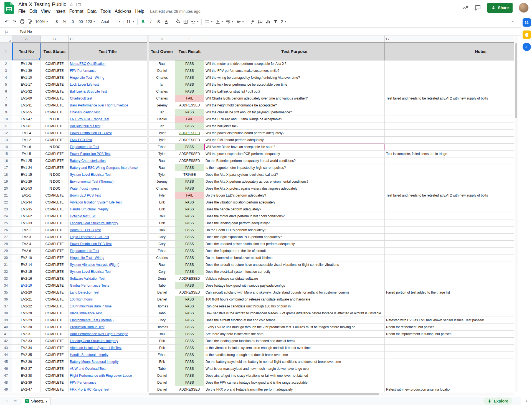  I want to click on explore-button: Explore, so click(498, 401).